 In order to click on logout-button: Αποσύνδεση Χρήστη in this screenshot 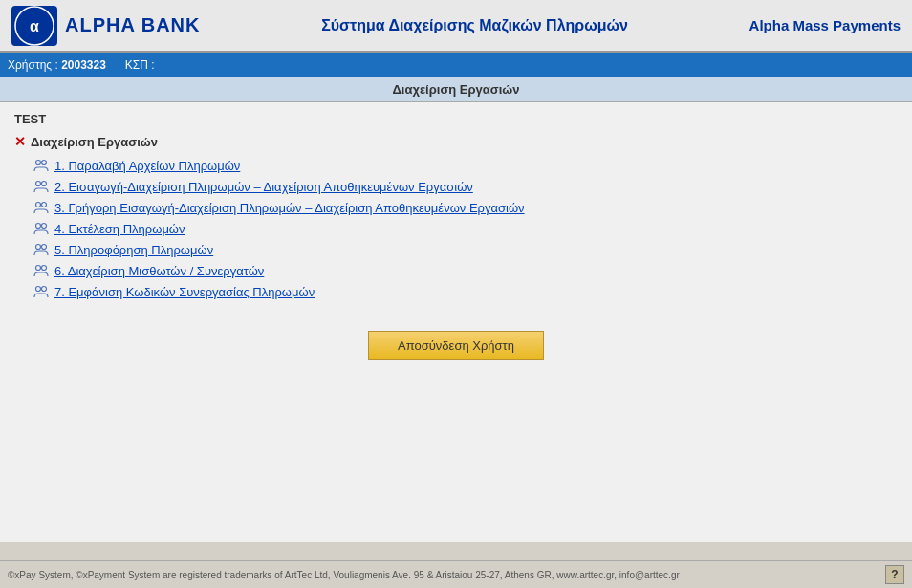, I will do `click(456, 346)`.